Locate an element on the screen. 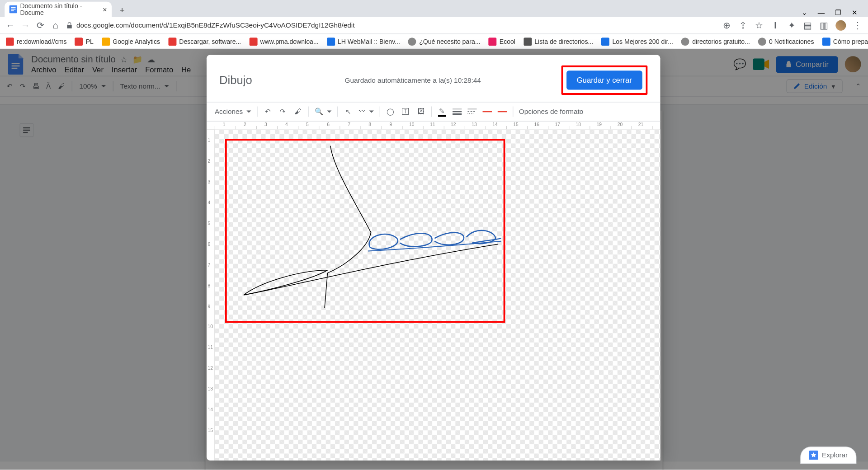  new-tab-button: + is located at coordinates (122, 10).